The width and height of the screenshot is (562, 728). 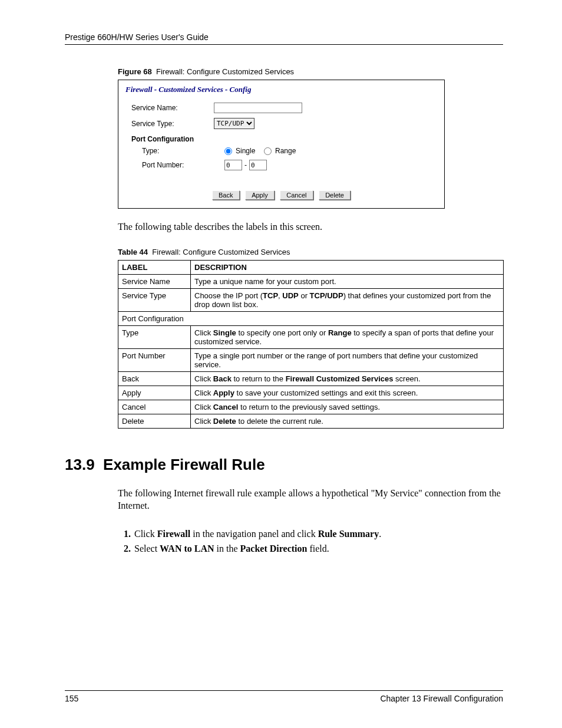 I want to click on section-heading: 13.9 Example Firewall Rule, so click(x=284, y=465).